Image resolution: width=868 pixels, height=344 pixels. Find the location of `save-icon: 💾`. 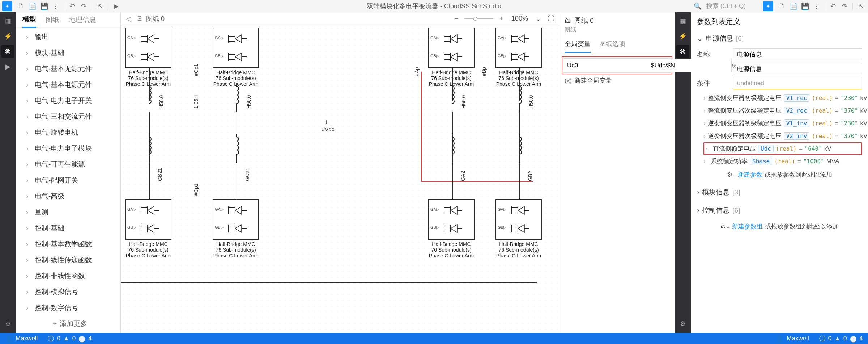

save-icon: 💾 is located at coordinates (44, 6).